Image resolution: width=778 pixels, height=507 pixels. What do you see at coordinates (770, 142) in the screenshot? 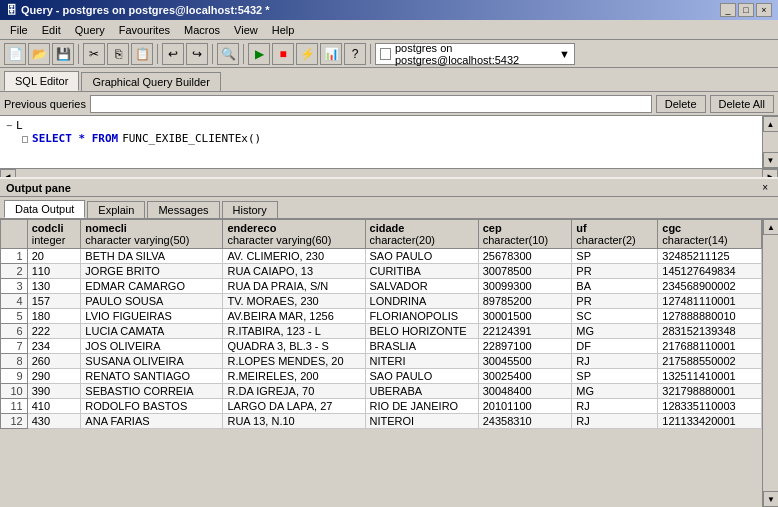
I see `sql-vscrollbar: ▲ ▼` at bounding box center [770, 142].